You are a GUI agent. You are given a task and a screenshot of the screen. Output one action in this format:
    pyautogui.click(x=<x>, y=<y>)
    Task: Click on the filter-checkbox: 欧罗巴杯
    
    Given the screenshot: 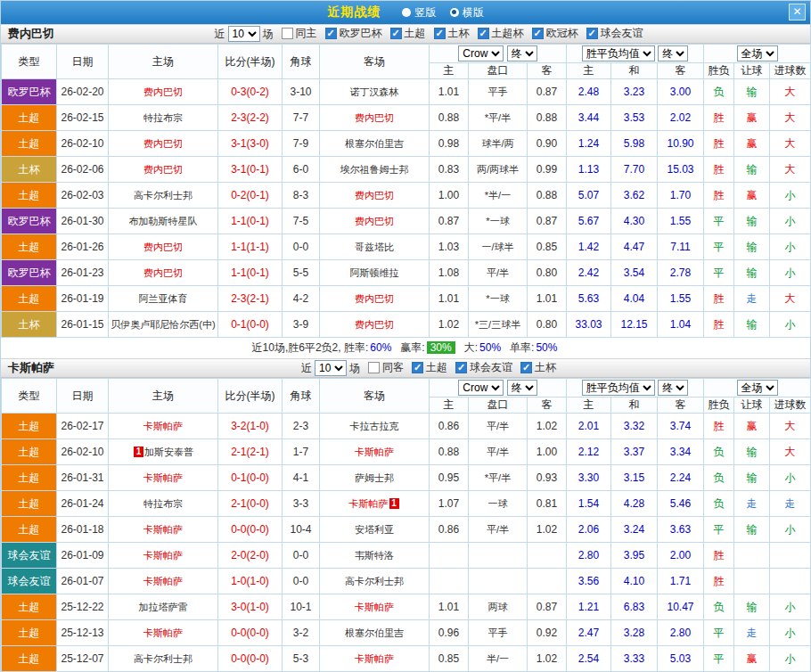 What is the action you would take?
    pyautogui.click(x=354, y=34)
    